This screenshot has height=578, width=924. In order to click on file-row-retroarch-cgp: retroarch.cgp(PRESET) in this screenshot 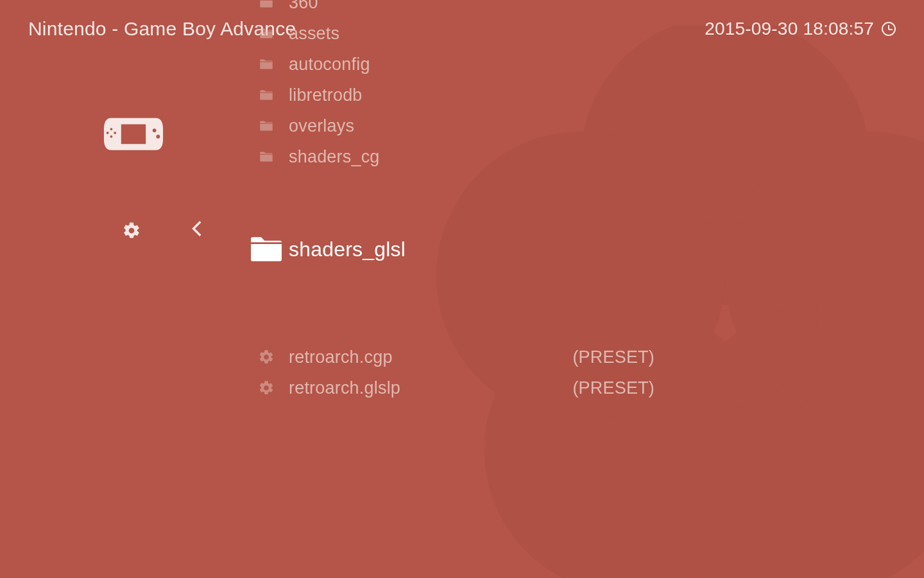, I will do `click(565, 357)`.